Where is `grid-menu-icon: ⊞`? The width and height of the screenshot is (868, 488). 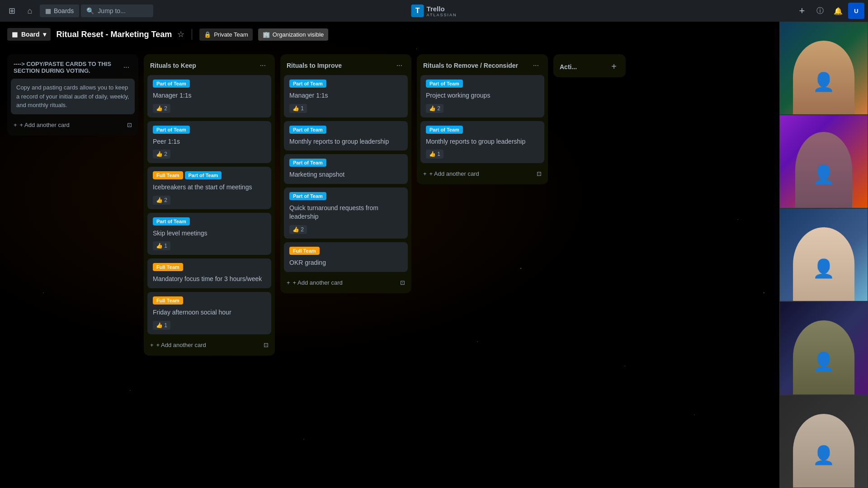 grid-menu-icon: ⊞ is located at coordinates (12, 11).